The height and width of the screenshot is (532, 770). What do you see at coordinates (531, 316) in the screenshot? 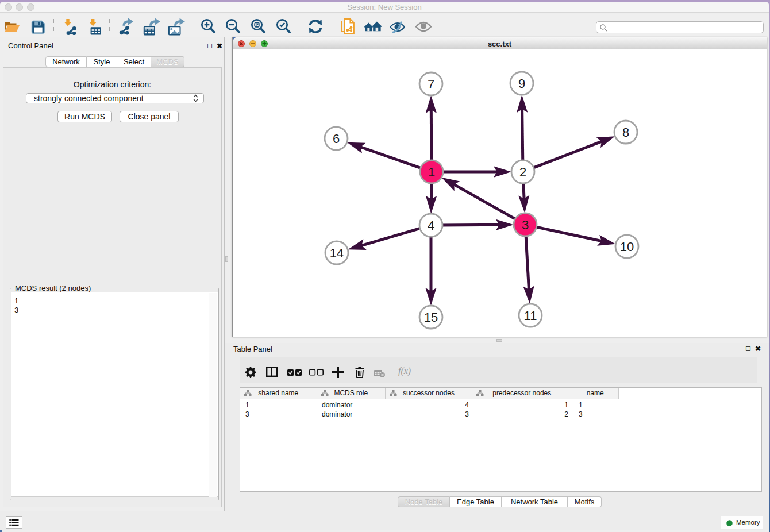
I see `svg-text: 11` at bounding box center [531, 316].